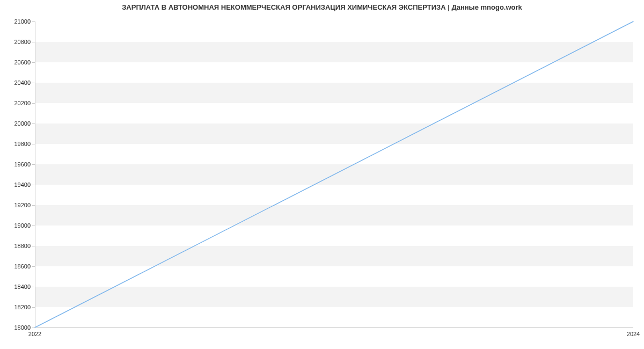  I want to click on x-tick-label: 2024, so click(633, 332).